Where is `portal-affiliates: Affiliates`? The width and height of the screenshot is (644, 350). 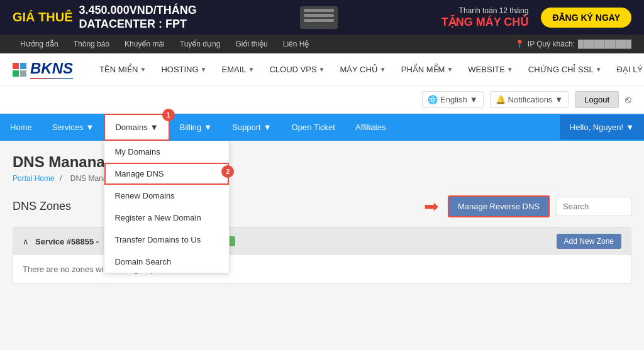
portal-affiliates: Affiliates is located at coordinates (371, 127).